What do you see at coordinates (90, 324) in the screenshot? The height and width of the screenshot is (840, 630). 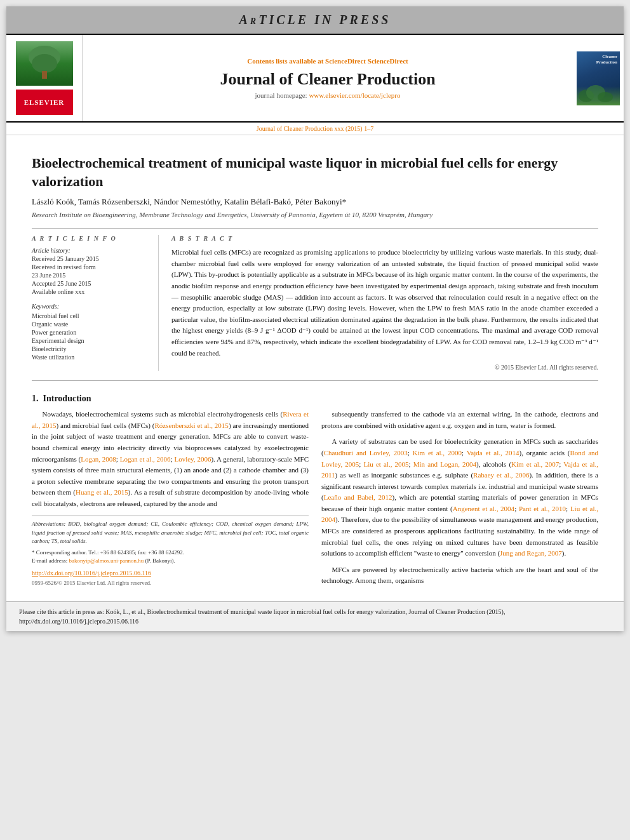 I see `keyword-2: Organic waste` at bounding box center [90, 324].